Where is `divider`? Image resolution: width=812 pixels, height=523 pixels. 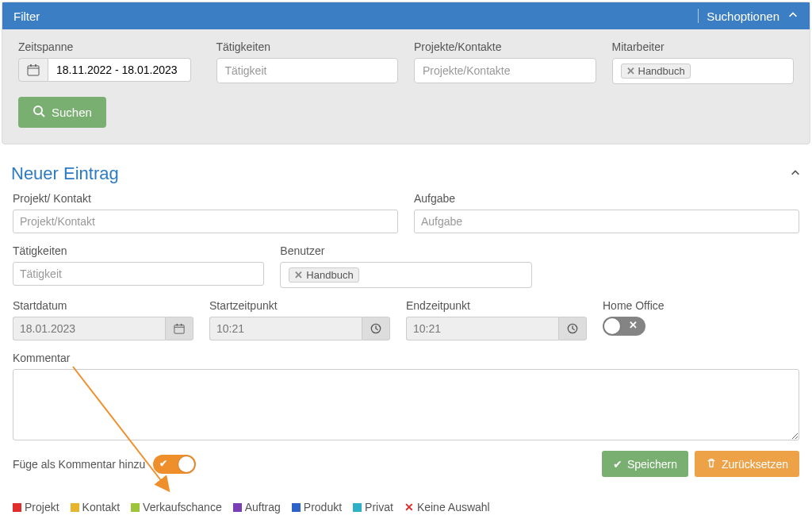
divider is located at coordinates (698, 16).